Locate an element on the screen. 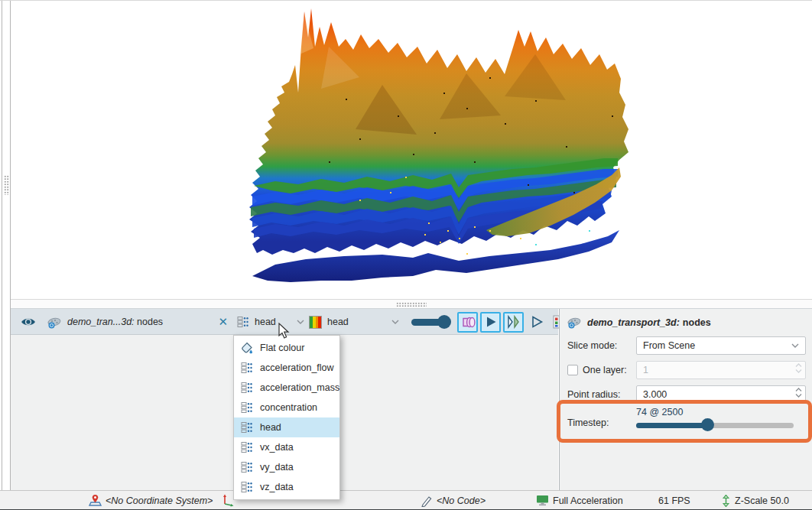  horizontal-splitter is located at coordinates (411, 304).